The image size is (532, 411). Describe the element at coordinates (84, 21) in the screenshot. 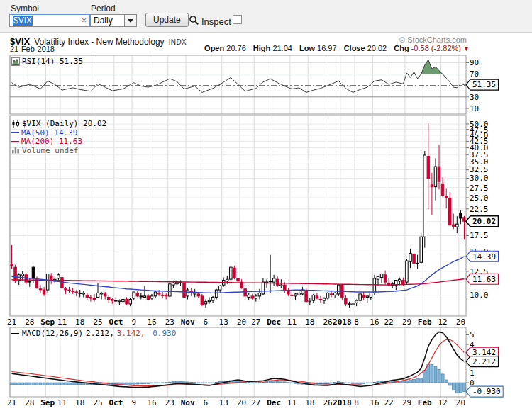

I see `clear-icon: ×` at that location.